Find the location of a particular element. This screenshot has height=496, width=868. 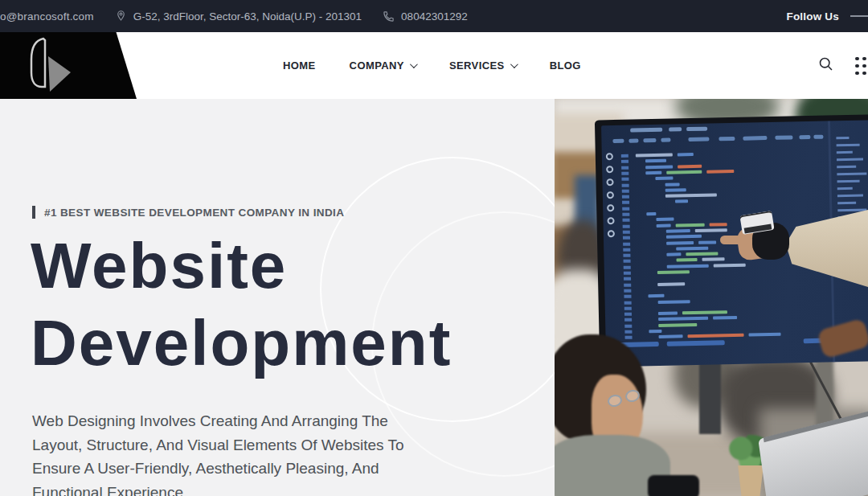

hero-description: Web Designing Involves Creating And Arra… is located at coordinates (230, 453).